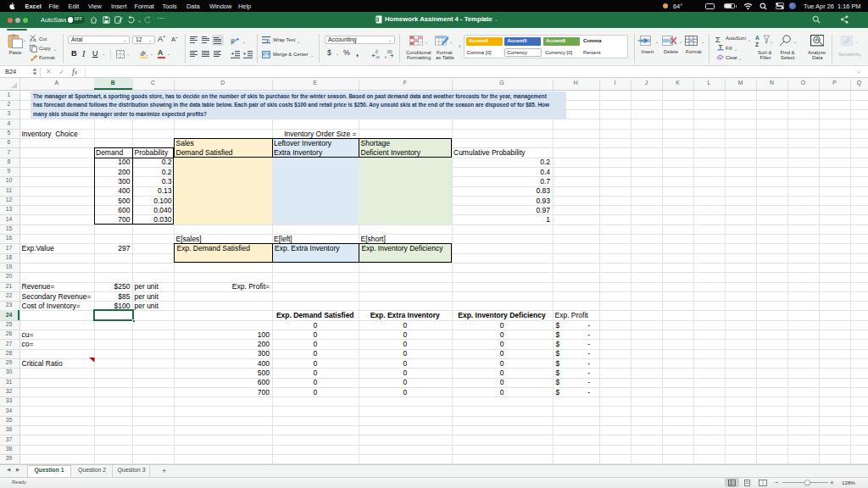 Image resolution: width=868 pixels, height=488 pixels. I want to click on svg-text: 00, so click(378, 58).